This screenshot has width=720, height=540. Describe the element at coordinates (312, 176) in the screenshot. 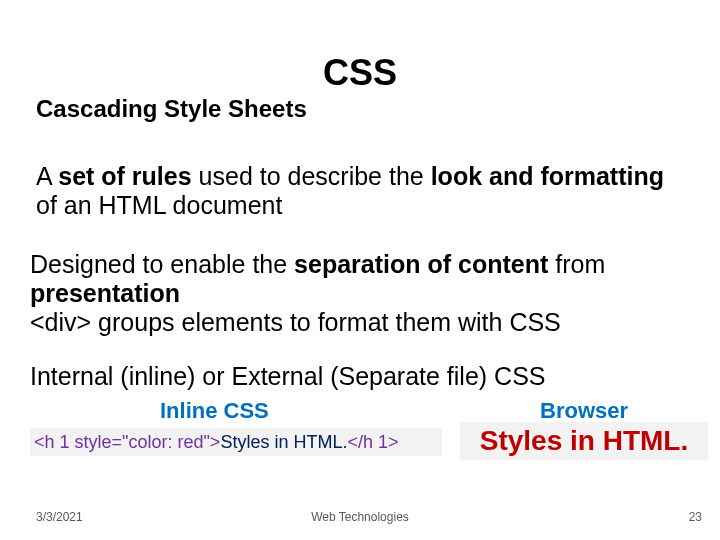

I see `text: used to describe the` at that location.